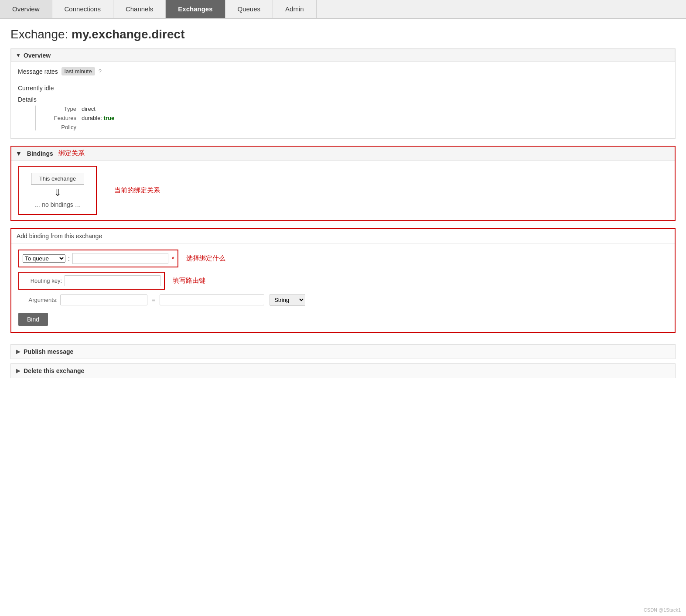 The image size is (686, 616). I want to click on top-nav: Overview Connections Channels Exchanges …, so click(343, 10).